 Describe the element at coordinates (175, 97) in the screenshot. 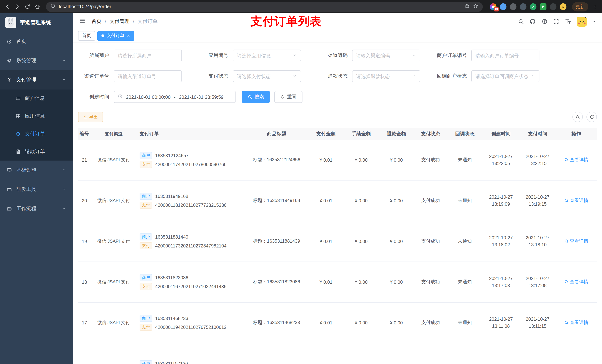

I see `date-range-picker: 2021-10-01 00:00:00 - 2021-10-31 23:59:5…` at that location.